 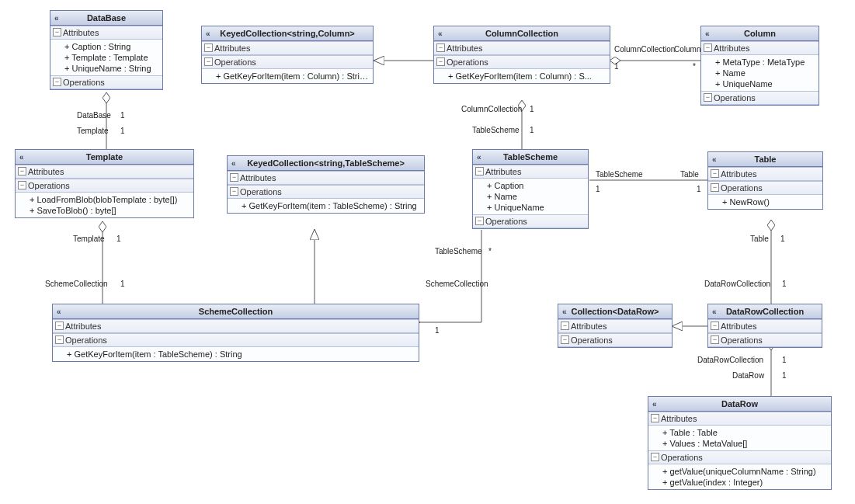 What do you see at coordinates (765, 73) in the screenshot?
I see `attribute: + Name` at bounding box center [765, 73].